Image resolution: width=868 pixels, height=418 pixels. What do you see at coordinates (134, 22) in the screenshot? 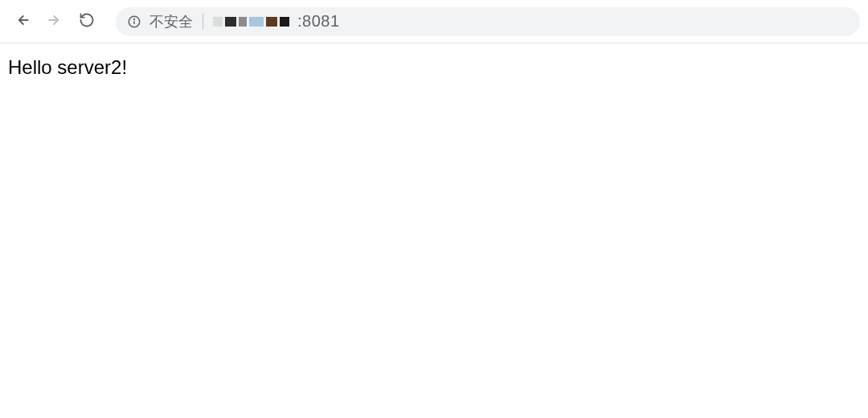
I see `info-icon` at bounding box center [134, 22].